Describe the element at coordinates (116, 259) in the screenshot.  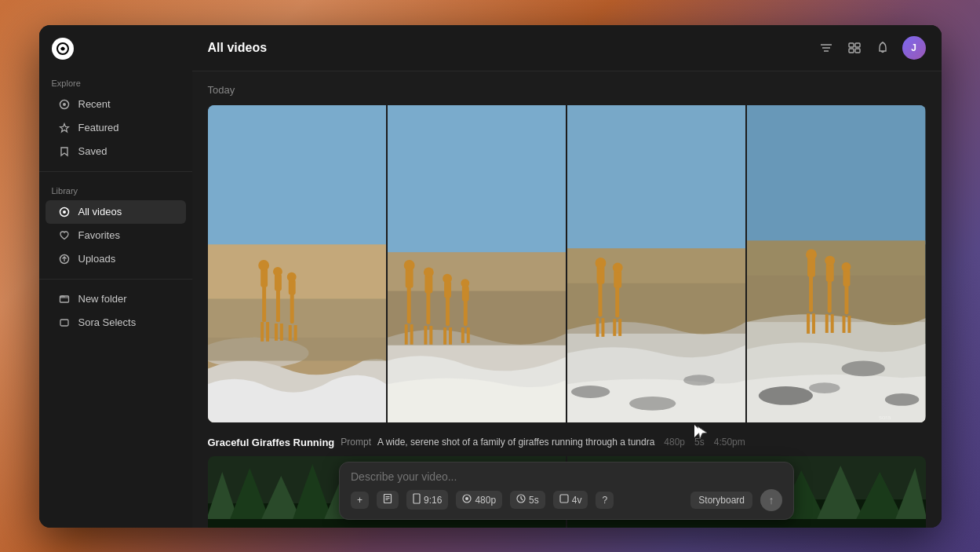
I see `sidebar-item-uploads: Uploads` at that location.